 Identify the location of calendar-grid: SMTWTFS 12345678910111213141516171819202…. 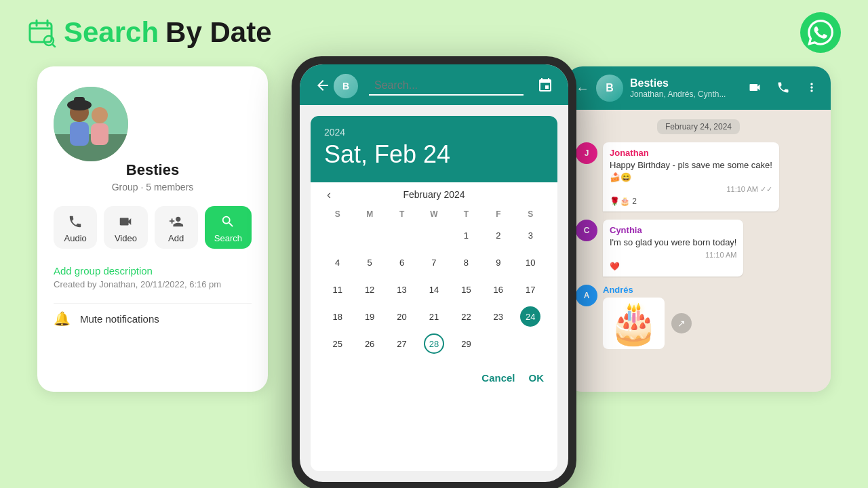
(434, 282).